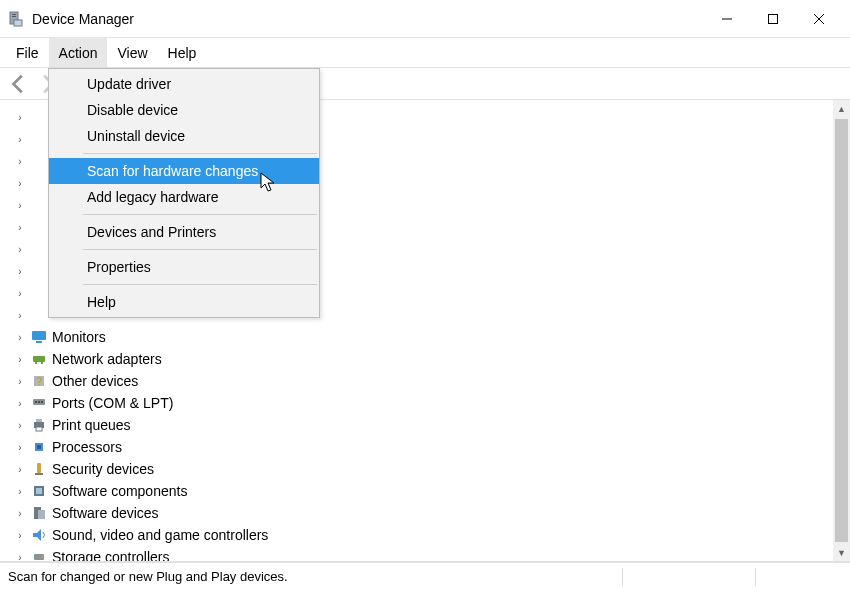  I want to click on component-icon, so click(39, 491).